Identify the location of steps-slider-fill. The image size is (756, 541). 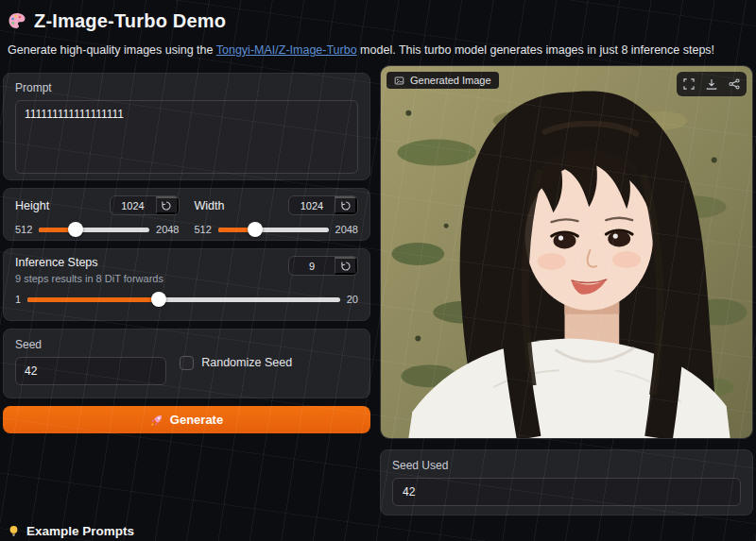
(93, 300).